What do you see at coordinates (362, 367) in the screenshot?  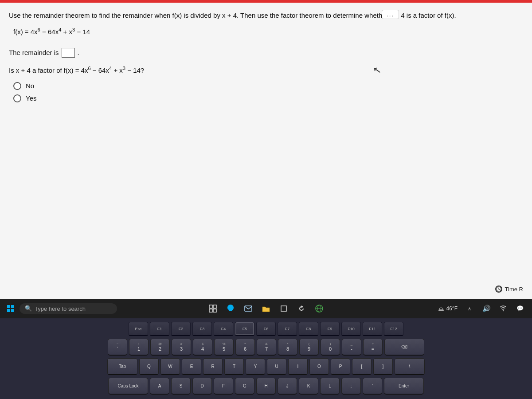 I see `key-lbracket: [` at bounding box center [362, 367].